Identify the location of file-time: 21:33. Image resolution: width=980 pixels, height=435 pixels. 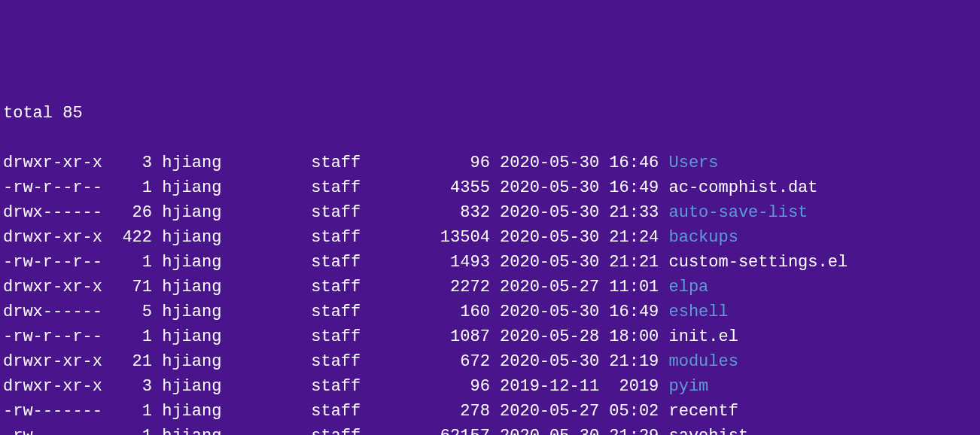
(629, 212).